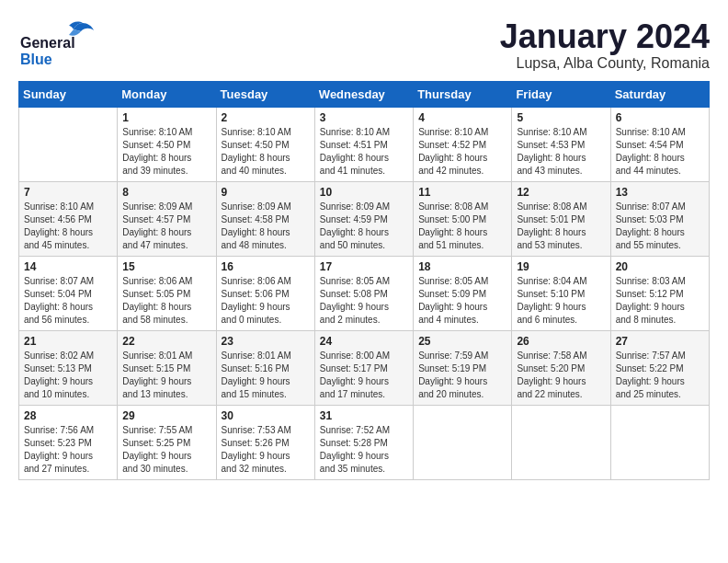 Image resolution: width=728 pixels, height=563 pixels. What do you see at coordinates (660, 192) in the screenshot?
I see `day-number: 13` at bounding box center [660, 192].